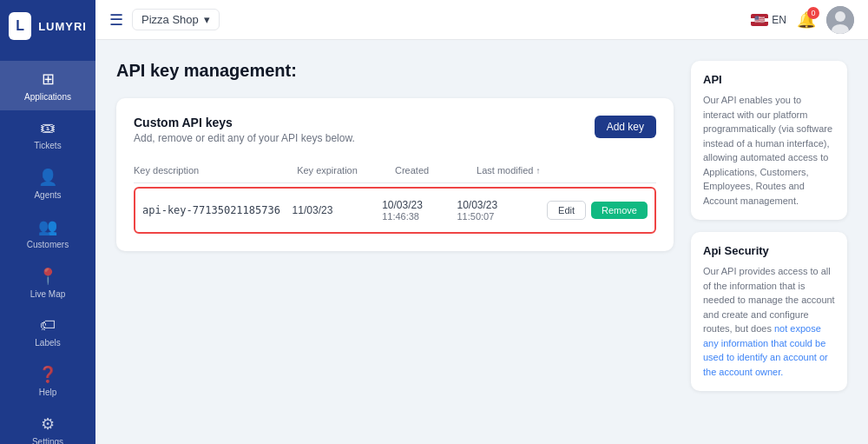  What do you see at coordinates (419, 210) in the screenshot?
I see `api-key-created: 10/03/23 11:46:38` at bounding box center [419, 210].